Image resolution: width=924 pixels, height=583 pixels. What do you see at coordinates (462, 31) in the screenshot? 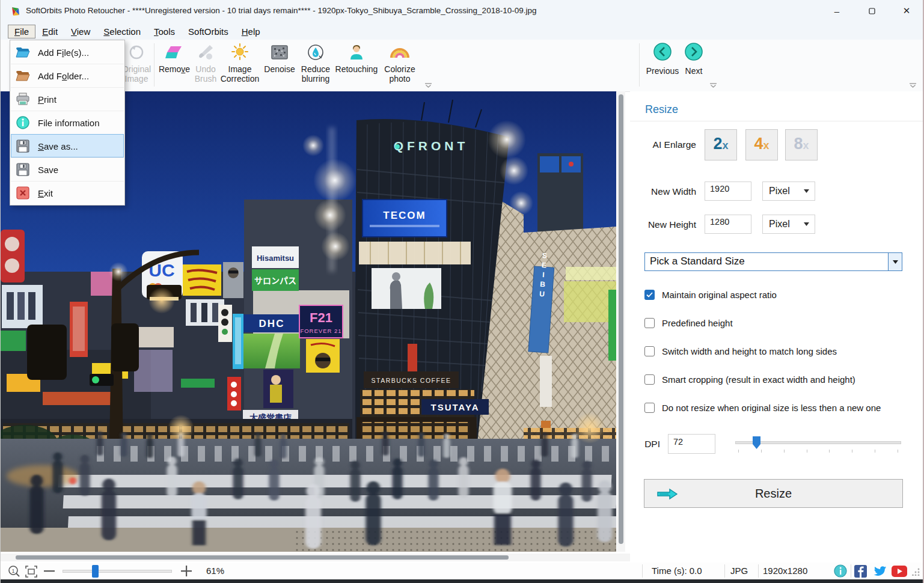
I see `menu-bar: File Edit View Selection Tools SoftOrbit…` at bounding box center [462, 31].